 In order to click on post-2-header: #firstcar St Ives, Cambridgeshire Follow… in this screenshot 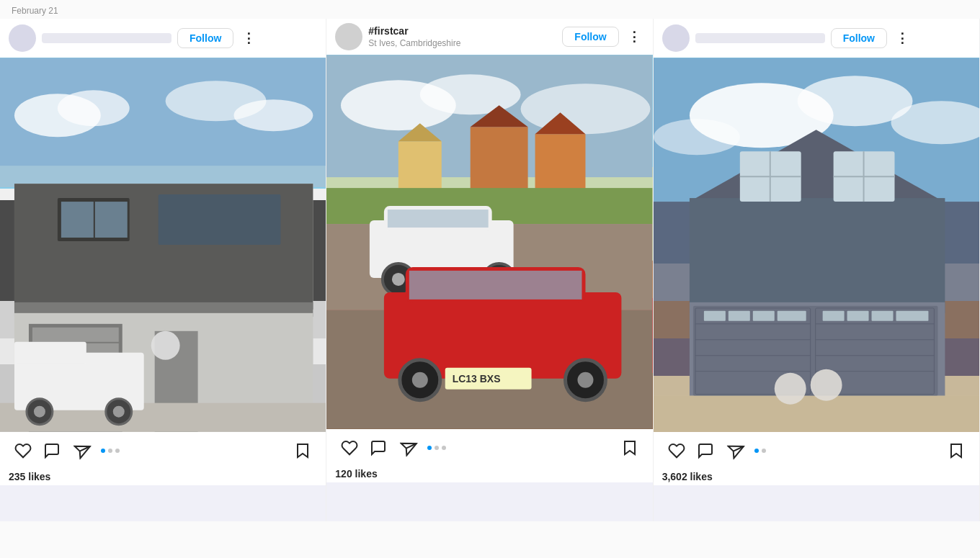, I will do `click(489, 37)`.